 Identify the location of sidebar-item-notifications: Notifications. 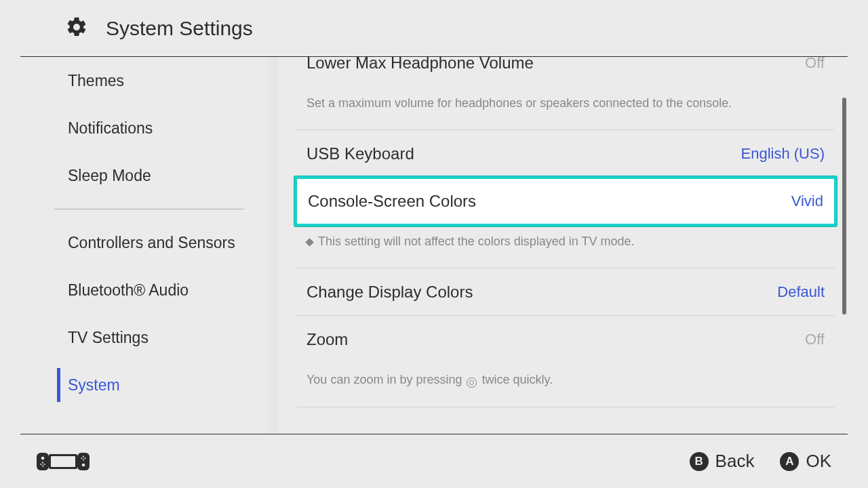
(149, 128).